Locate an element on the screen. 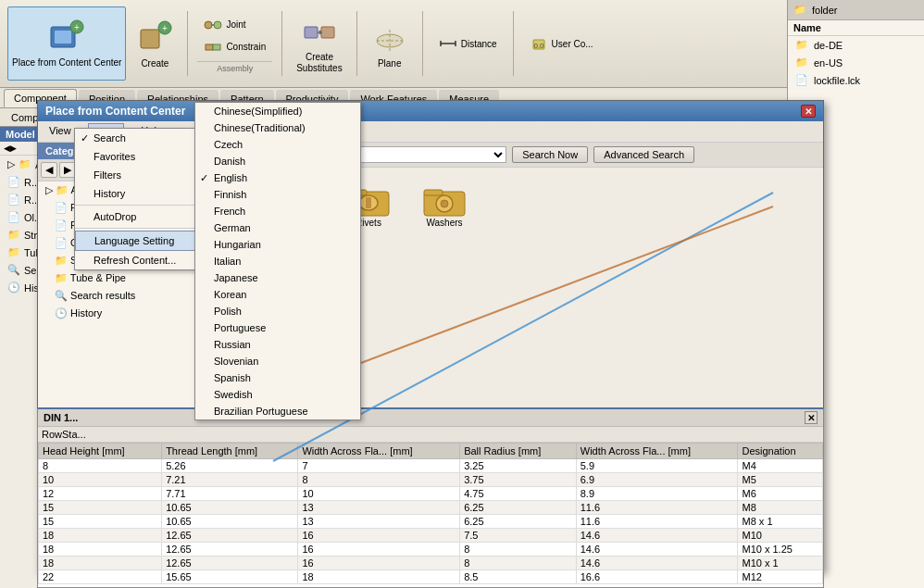 The height and width of the screenshot is (588, 924). col-thread-length: Thread Length [mm] is located at coordinates (230, 452).